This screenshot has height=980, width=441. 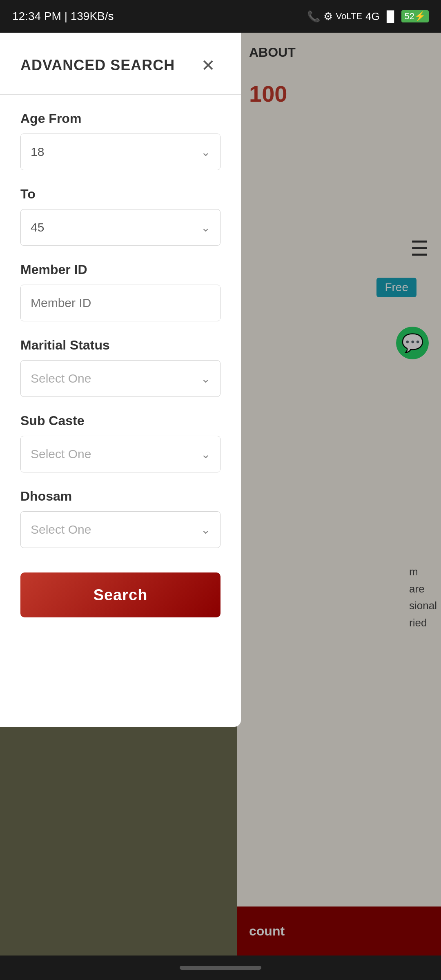 I want to click on sub-caste-group: Sub Caste Select One ⌄, so click(x=120, y=443).